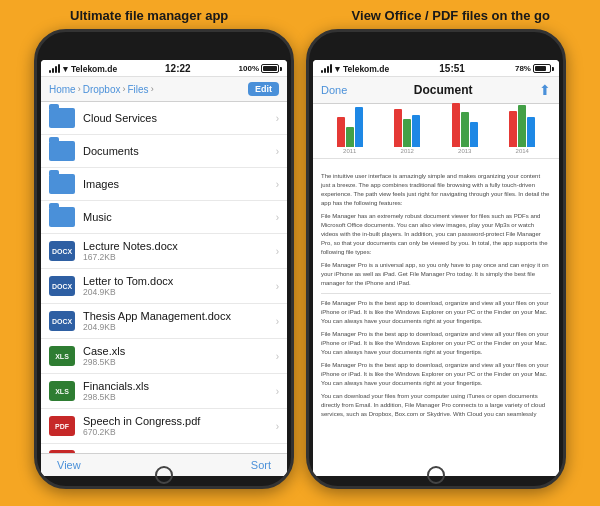 The image size is (600, 506). Describe the element at coordinates (436, 190) in the screenshot. I see `paragraph-1: The intuitive user interface is amazingl…` at that location.